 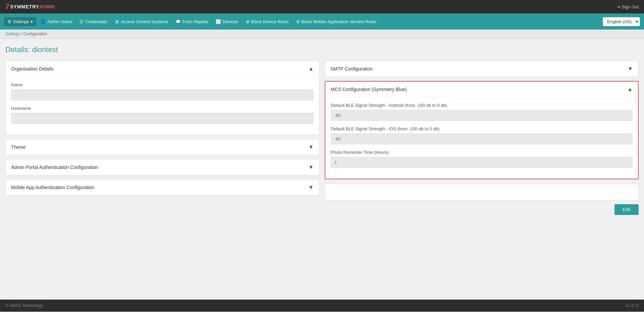 What do you see at coordinates (162, 98) in the screenshot?
I see `org-details-section: Organisation Details ▲ Name Hostname` at bounding box center [162, 98].